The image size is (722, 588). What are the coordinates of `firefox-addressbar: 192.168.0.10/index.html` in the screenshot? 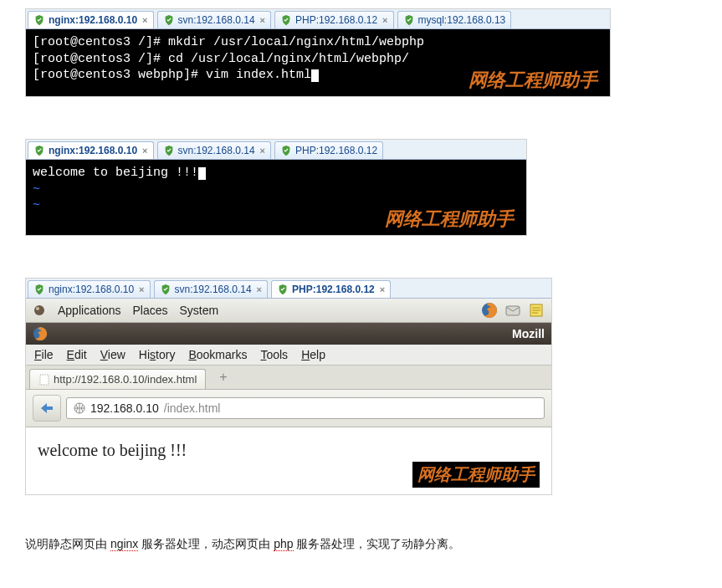 It's located at (289, 408).